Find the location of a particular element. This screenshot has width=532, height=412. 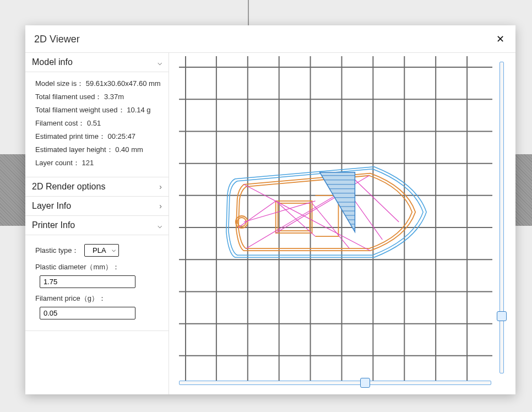

vertical-slider is located at coordinates (502, 218).